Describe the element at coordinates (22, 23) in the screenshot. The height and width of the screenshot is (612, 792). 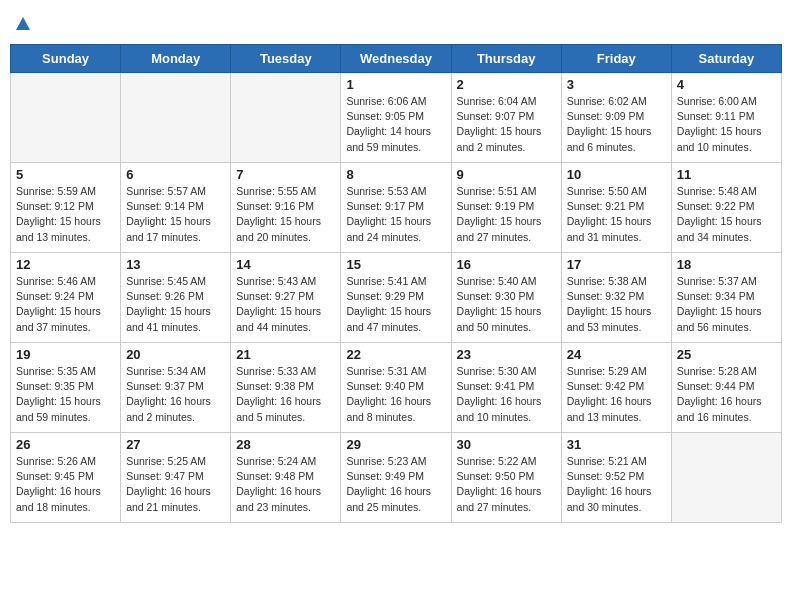
I see `logo` at that location.